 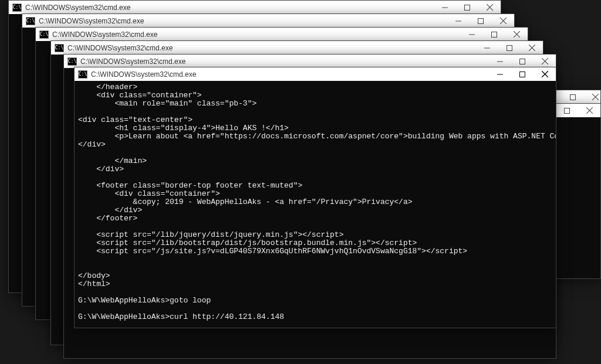 I want to click on cmd-window, so click(x=575, y=191).